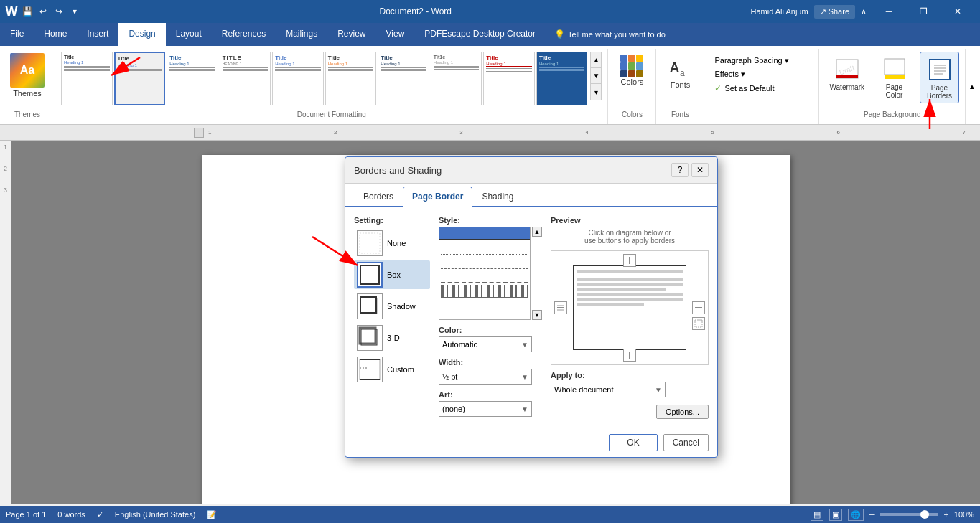 This screenshot has height=523, width=980. What do you see at coordinates (485, 291) in the screenshot?
I see `style-dashdot` at bounding box center [485, 291].